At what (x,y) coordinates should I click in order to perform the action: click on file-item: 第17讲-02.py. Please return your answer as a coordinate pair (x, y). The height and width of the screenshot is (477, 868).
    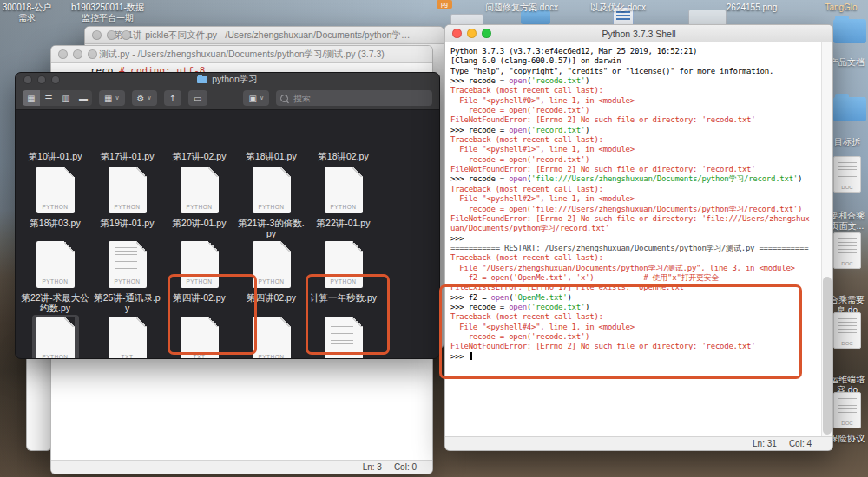
    Looking at the image, I should click on (200, 154).